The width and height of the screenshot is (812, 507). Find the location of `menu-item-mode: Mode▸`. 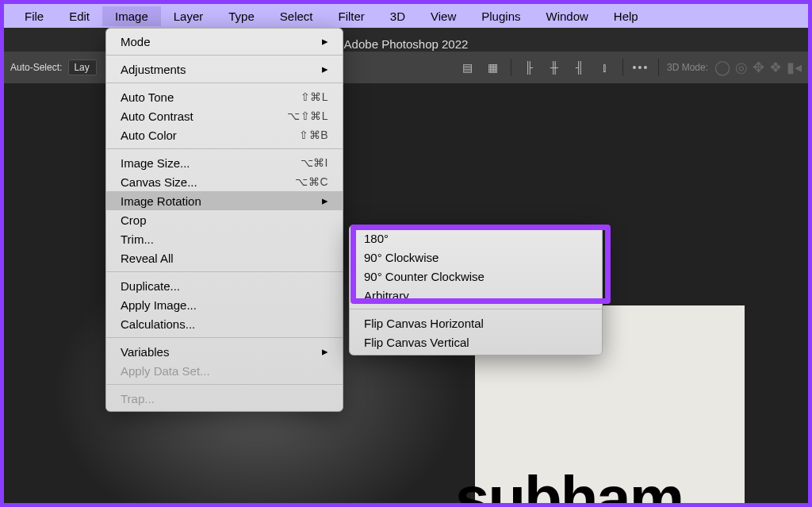

menu-item-mode: Mode▸ is located at coordinates (224, 41).